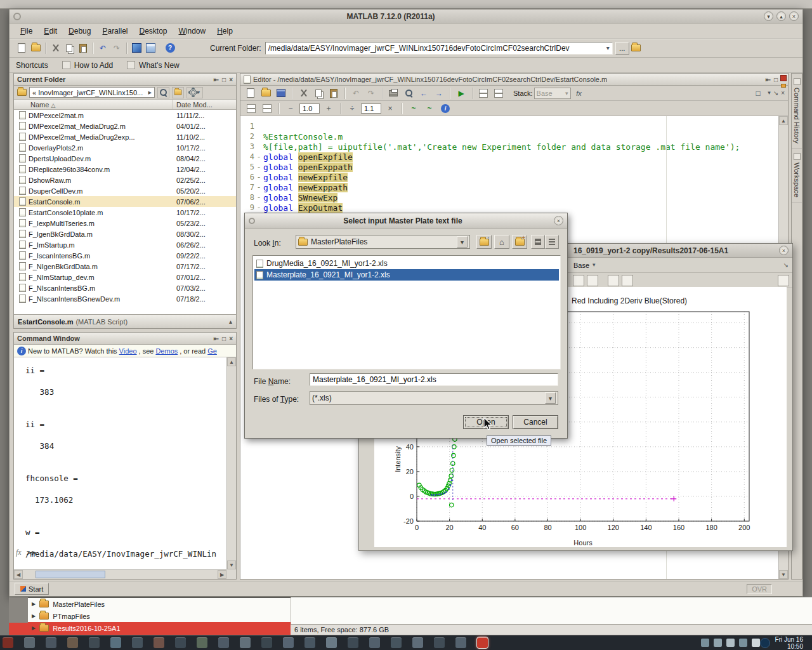 This screenshot has height=650, width=812. I want to click on cell-value-right: 1.1, so click(371, 109).